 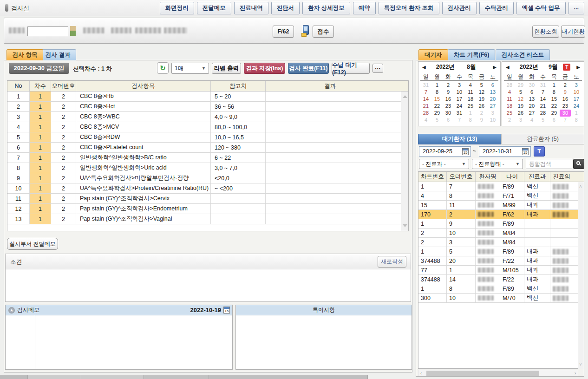 I want to click on scrollbar-thumb, so click(x=483, y=373).